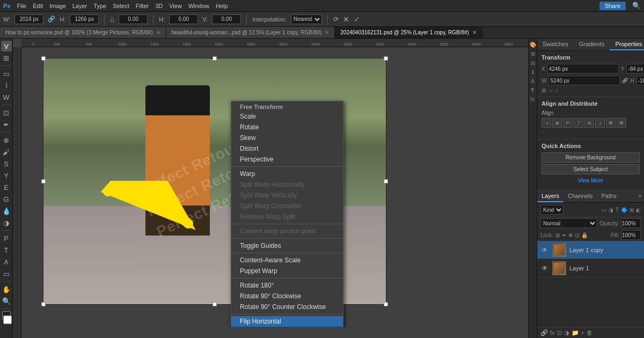 The height and width of the screenshot is (338, 644). I want to click on filter-toggle-icon: ◐, so click(639, 210).